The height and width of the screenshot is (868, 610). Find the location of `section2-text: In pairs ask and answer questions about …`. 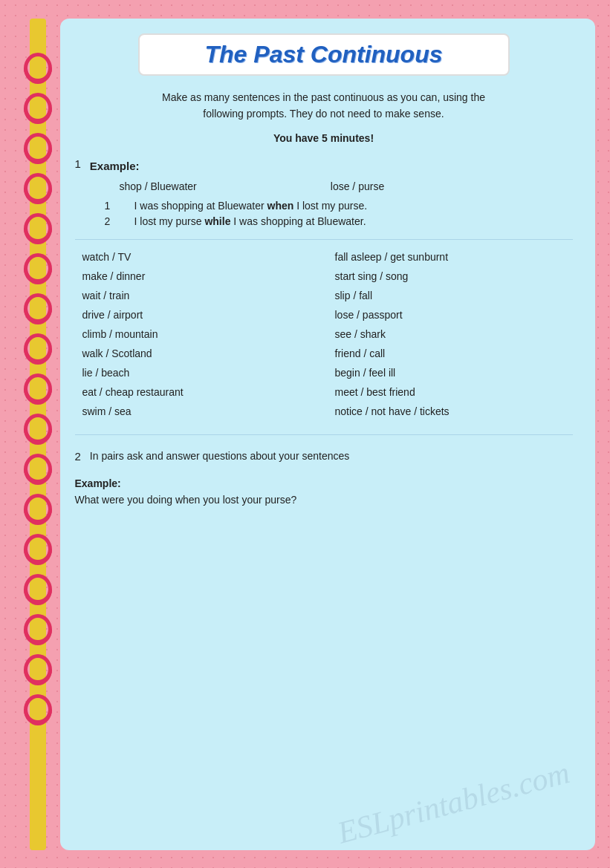

section2-text: In pairs ask and answer questions about … is located at coordinates (220, 456).